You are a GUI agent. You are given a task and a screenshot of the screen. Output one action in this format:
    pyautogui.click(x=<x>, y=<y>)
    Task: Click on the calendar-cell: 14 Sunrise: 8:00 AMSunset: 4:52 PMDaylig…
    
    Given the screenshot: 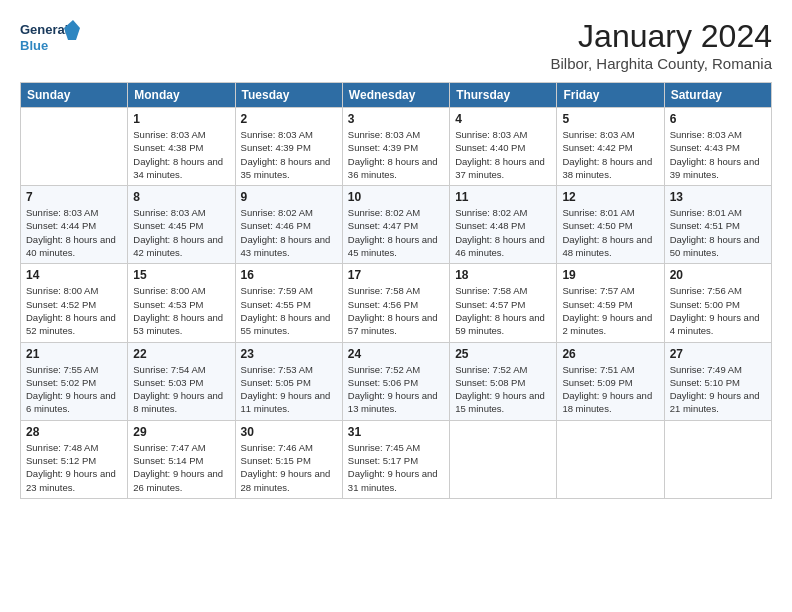 What is the action you would take?
    pyautogui.click(x=74, y=303)
    